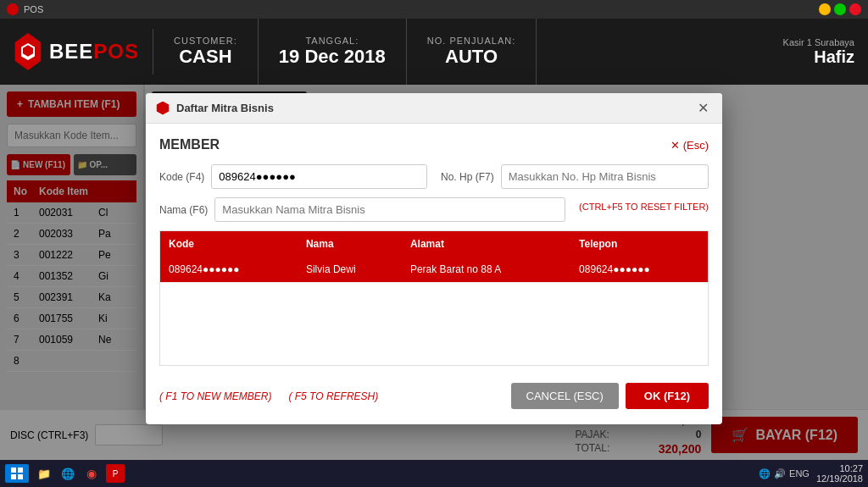 The height and width of the screenshot is (487, 868). What do you see at coordinates (434, 257) in the screenshot?
I see `member-table: Kode Nama Alamat Telepon 089624●●●●●●Sil…` at bounding box center [434, 257].